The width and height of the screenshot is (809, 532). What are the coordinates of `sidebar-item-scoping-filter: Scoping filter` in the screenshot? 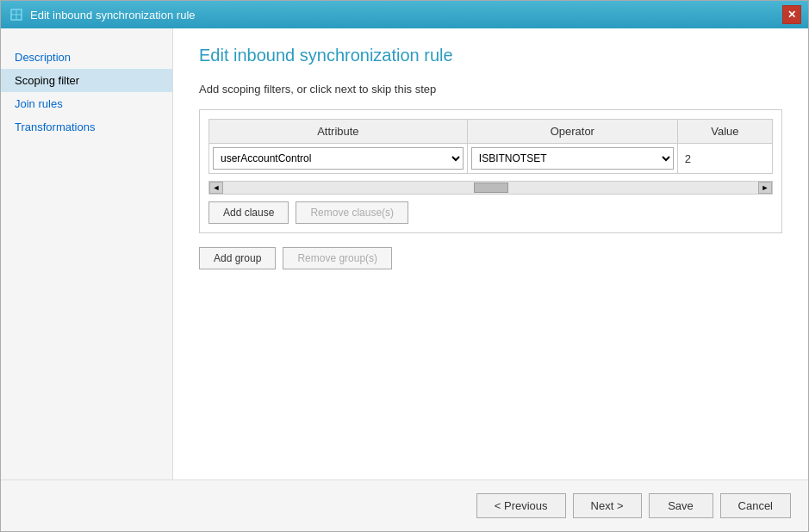 It's located at (86, 81).